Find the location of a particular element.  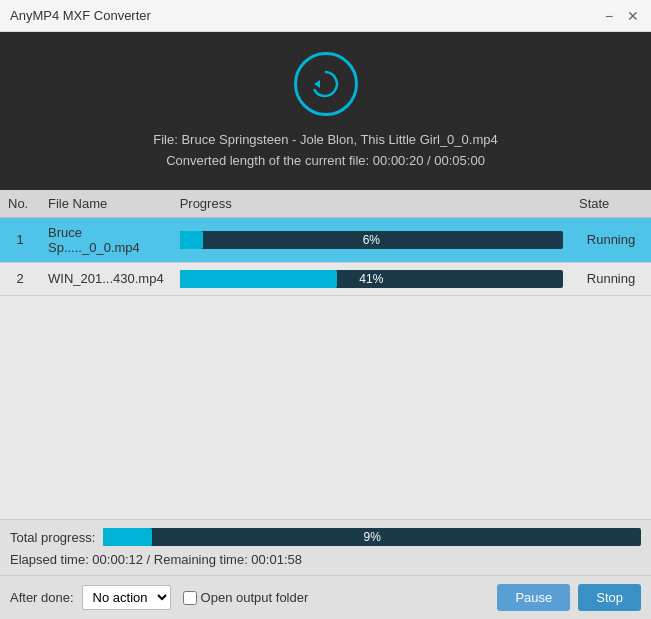

row1-no: 1 is located at coordinates (20, 240).